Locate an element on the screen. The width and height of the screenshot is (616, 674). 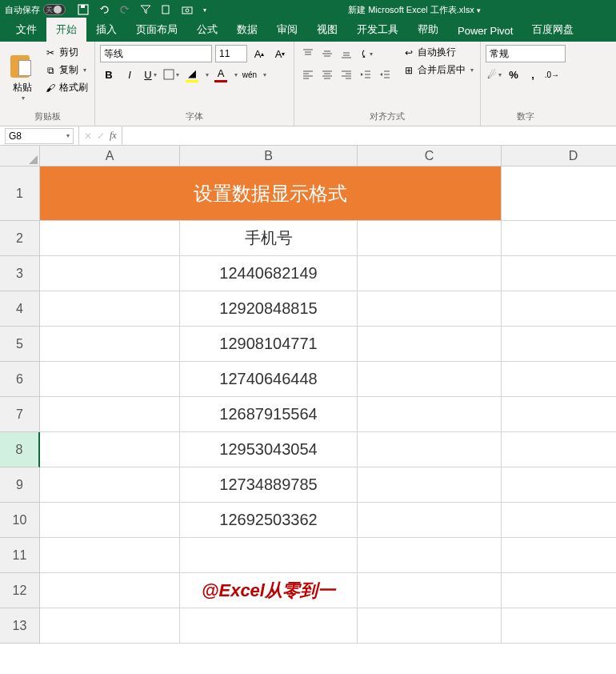
tab-layout: 页面布局 is located at coordinates (157, 30).